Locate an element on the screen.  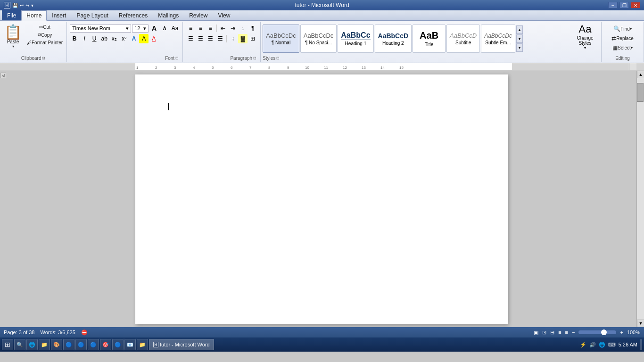
center-button: ☰ is located at coordinates (200, 39).